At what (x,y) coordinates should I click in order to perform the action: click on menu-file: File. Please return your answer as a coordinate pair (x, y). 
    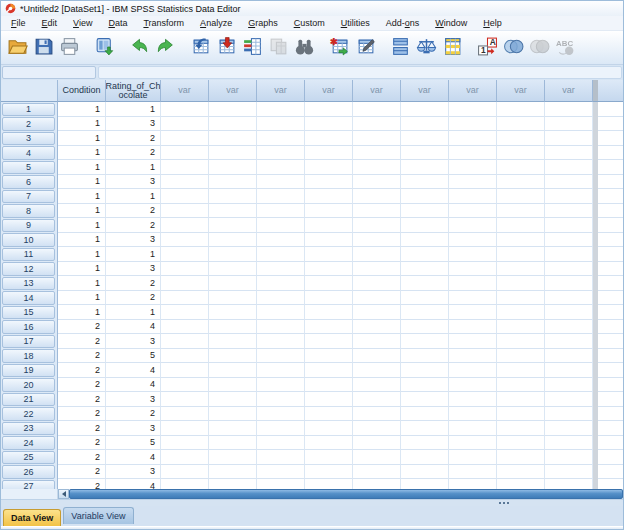
    Looking at the image, I should click on (18, 23).